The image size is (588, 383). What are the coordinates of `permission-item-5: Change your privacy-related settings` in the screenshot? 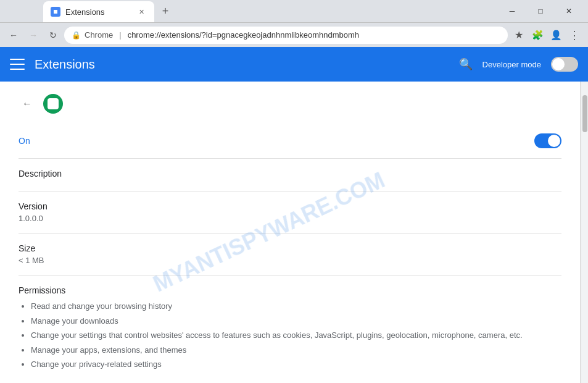 It's located at (296, 364).